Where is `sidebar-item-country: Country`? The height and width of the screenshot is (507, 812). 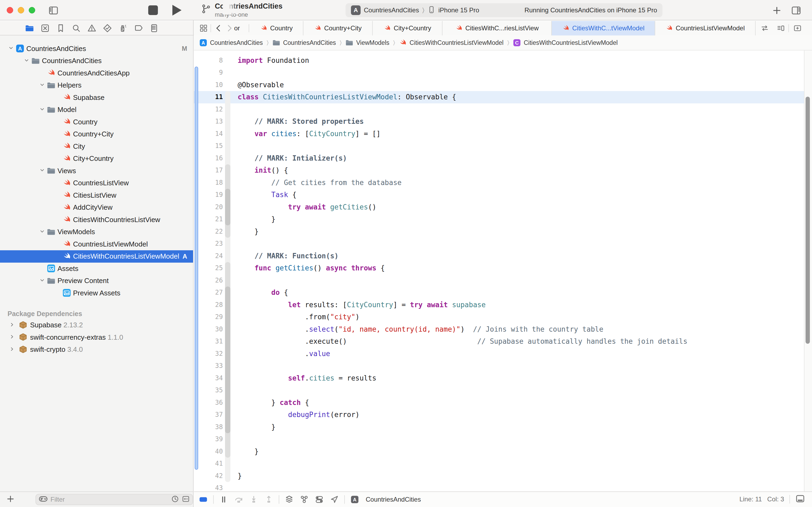
sidebar-item-country: Country is located at coordinates (97, 122).